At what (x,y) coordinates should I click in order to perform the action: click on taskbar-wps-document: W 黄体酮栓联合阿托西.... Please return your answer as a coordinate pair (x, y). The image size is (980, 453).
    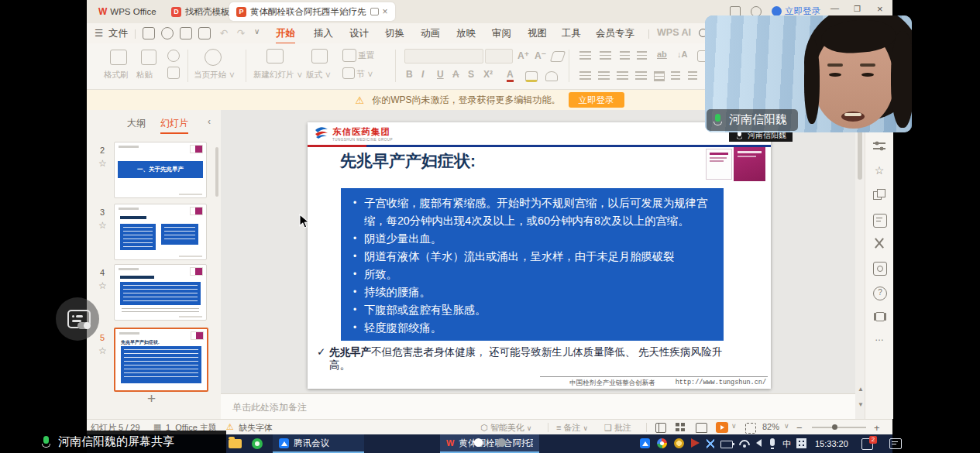
    Looking at the image, I should click on (490, 444).